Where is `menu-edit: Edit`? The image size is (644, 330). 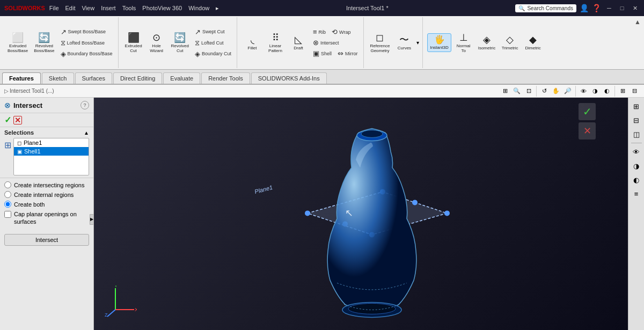 menu-edit: Edit is located at coordinates (71, 9).